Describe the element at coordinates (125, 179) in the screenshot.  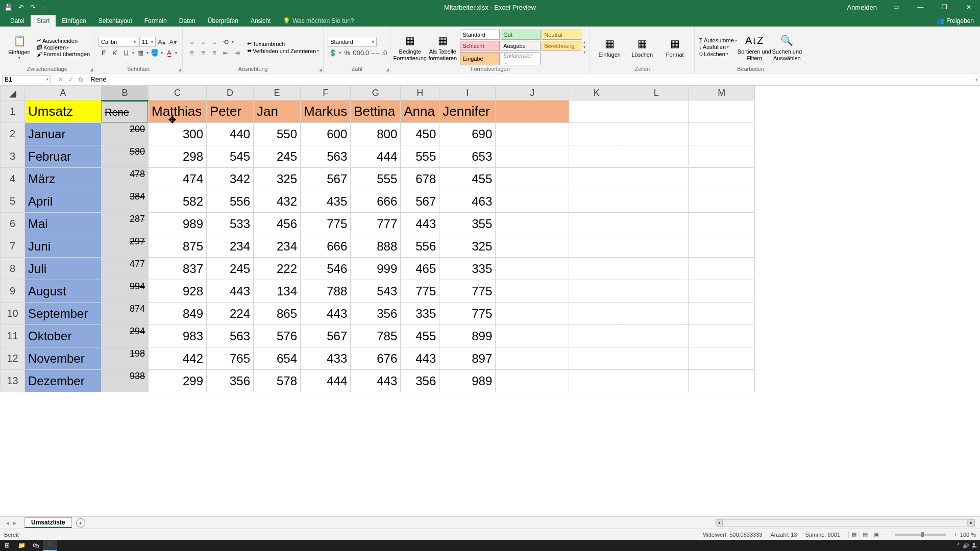
I see `cell-B4: 478` at that location.